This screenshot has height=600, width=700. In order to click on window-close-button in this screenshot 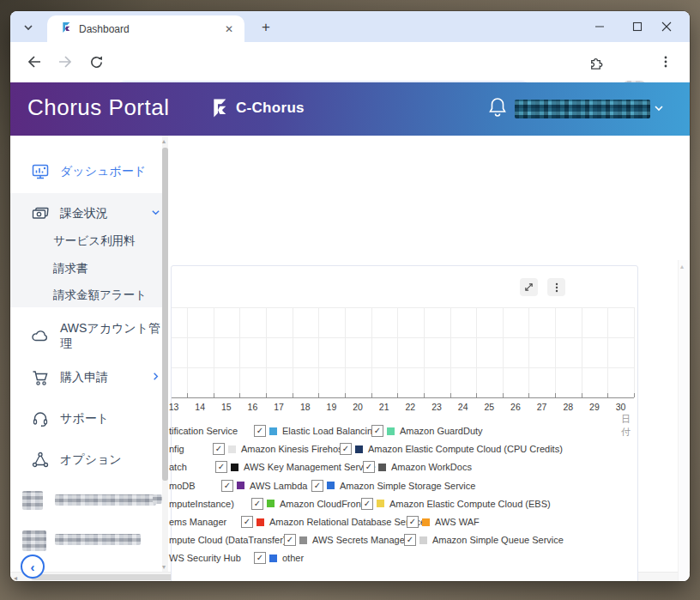, I will do `click(667, 26)`.